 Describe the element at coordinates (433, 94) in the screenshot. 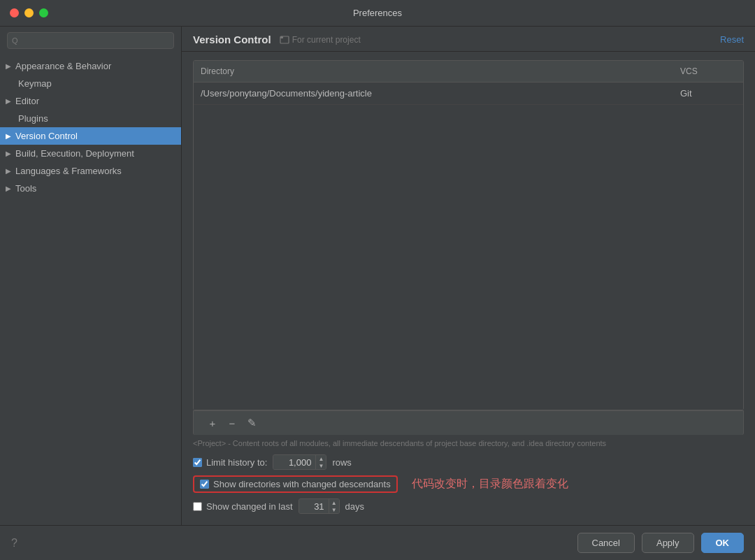

I see `cell-directory: /Users/ponytang/Documents/yideng-article` at that location.